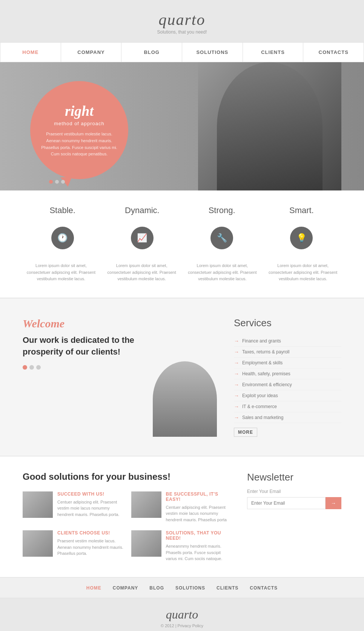  I want to click on nav-link-solutions: SOLUTIONS, so click(212, 52).